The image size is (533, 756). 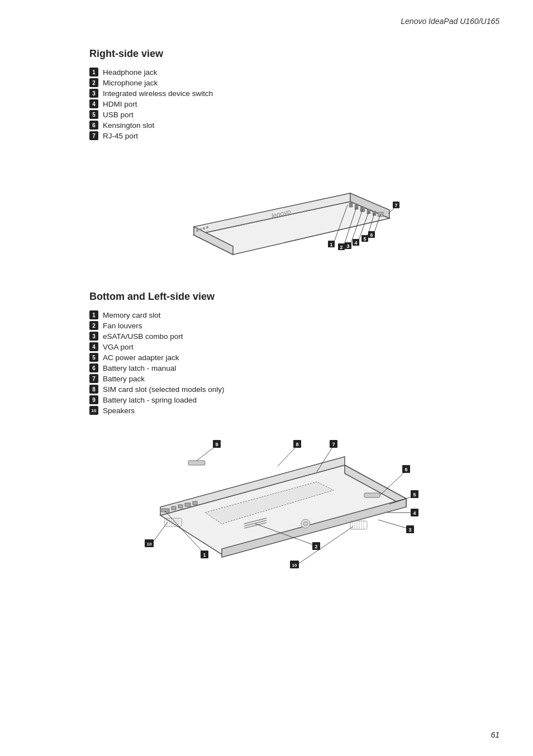 I want to click on svg-text: 9, so click(x=217, y=444).